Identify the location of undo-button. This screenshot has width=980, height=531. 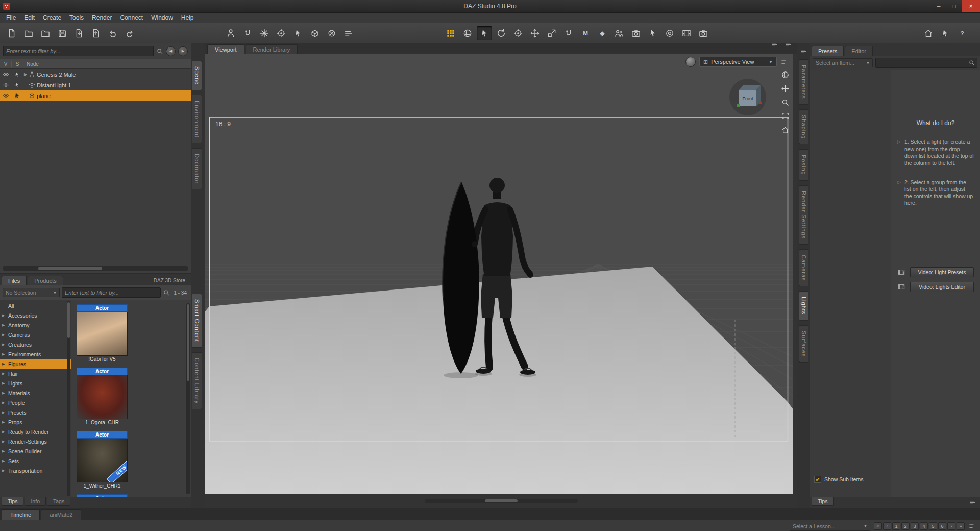
(113, 33).